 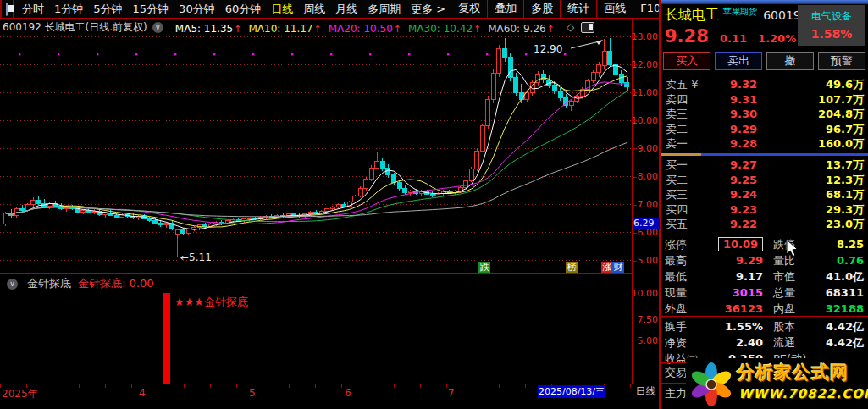 I want to click on order-level-label: 买三, so click(x=684, y=195).